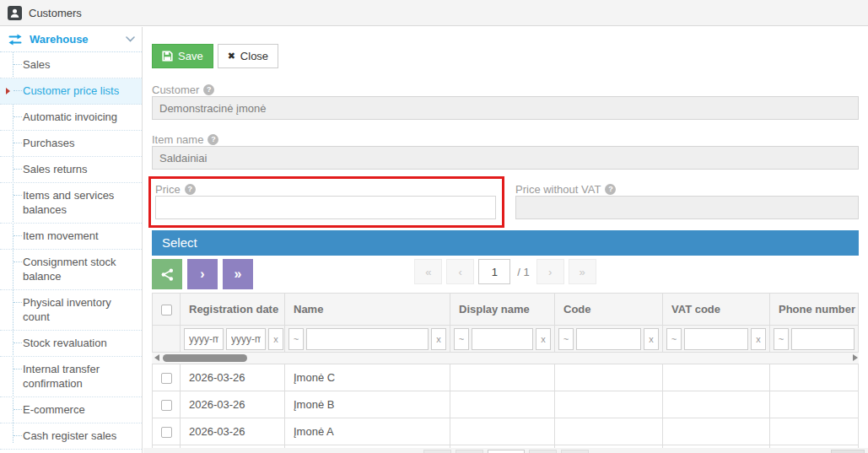 The width and height of the screenshot is (868, 453). I want to click on column-header-vat-code: VAT code, so click(717, 310).